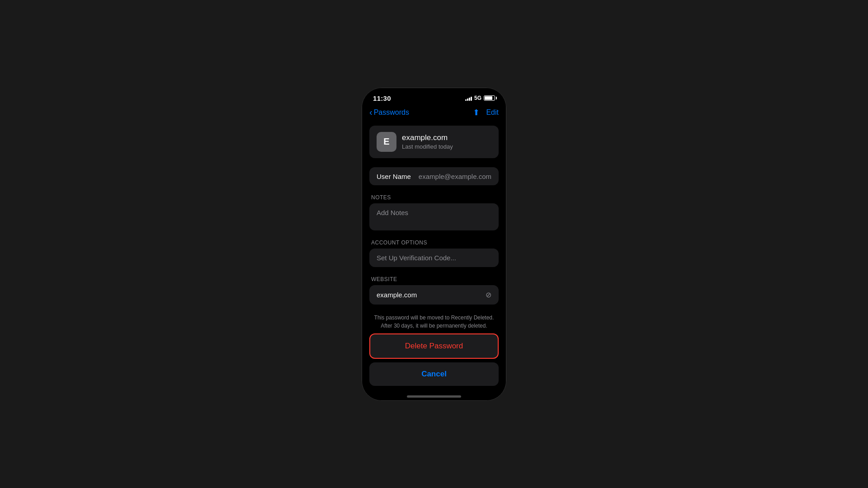 This screenshot has width=868, height=488. What do you see at coordinates (434, 228) in the screenshot?
I see `scroll-content: E example.com Last modified today User N…` at bounding box center [434, 228].